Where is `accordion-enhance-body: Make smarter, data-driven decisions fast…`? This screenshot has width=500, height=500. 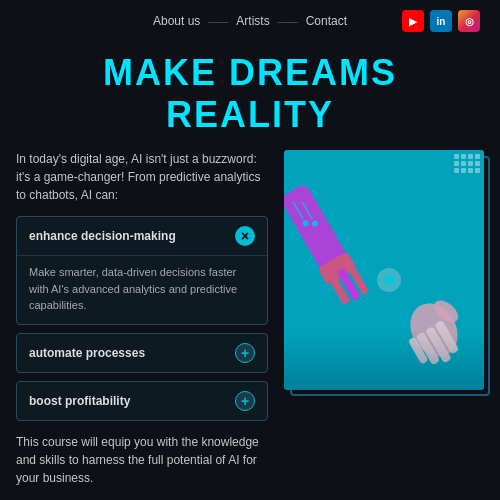
accordion-enhance-body: Make smarter, data-driven decisions fast… is located at coordinates (142, 290).